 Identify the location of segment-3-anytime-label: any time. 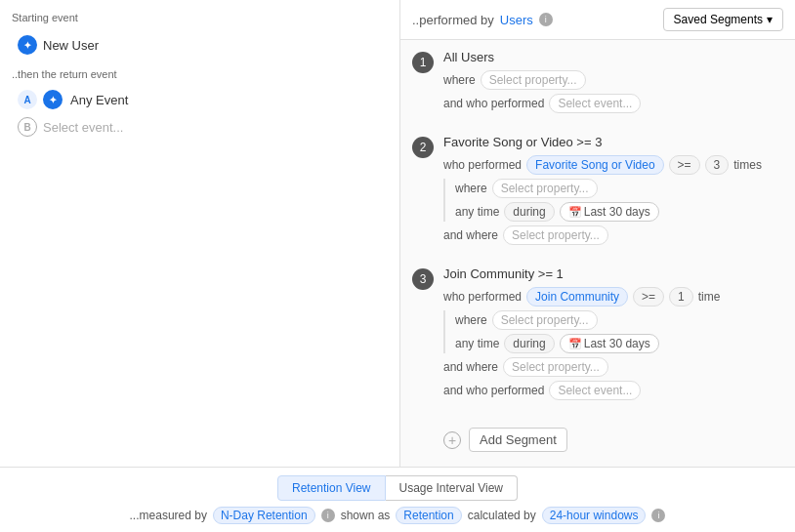
(477, 344).